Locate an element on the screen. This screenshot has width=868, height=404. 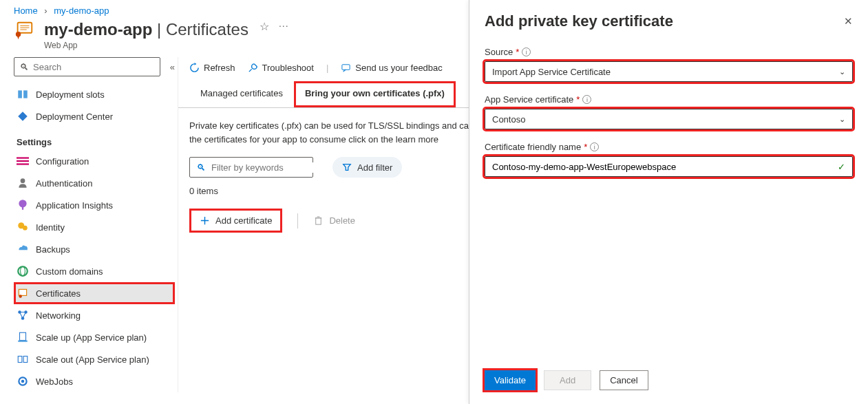
deployment-center-icon is located at coordinates (23, 116).